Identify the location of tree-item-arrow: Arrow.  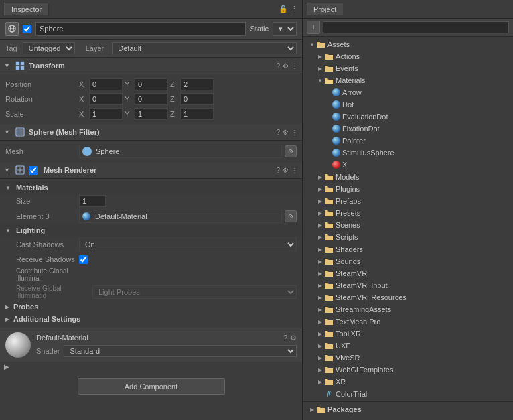
(408, 92).